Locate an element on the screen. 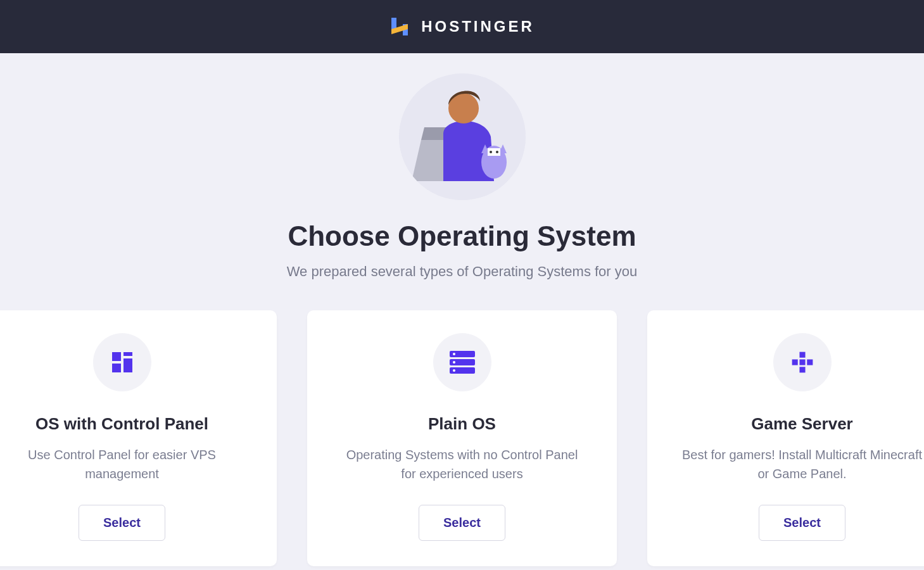  select-button-plain-os: Select is located at coordinates (462, 523).